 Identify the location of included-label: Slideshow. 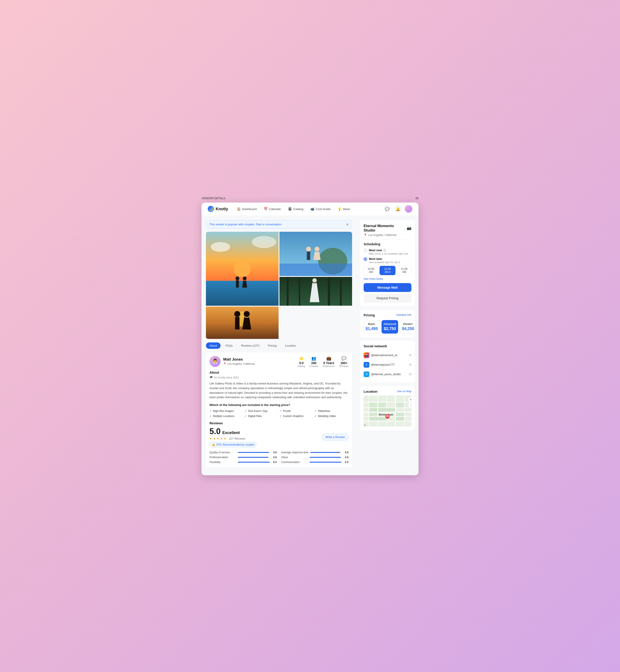
(324, 411).